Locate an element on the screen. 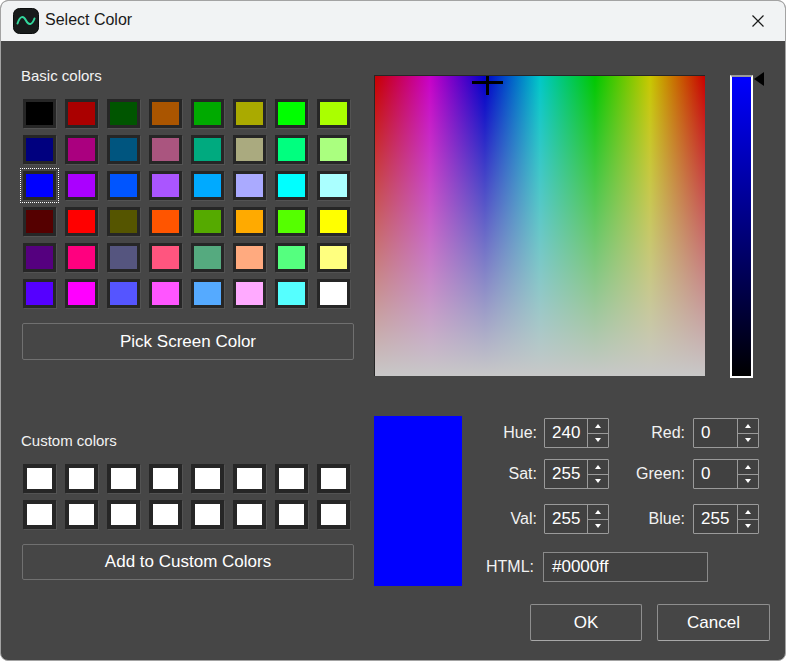 This screenshot has height=661, width=786. ok-button: OK is located at coordinates (586, 622).